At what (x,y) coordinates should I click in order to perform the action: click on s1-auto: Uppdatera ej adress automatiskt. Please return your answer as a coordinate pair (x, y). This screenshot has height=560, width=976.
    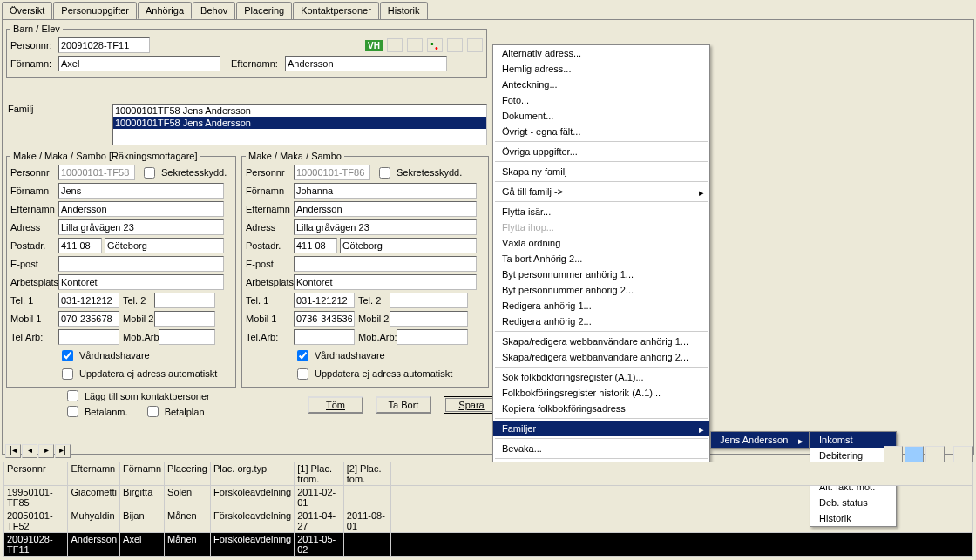
    Looking at the image, I should click on (138, 374).